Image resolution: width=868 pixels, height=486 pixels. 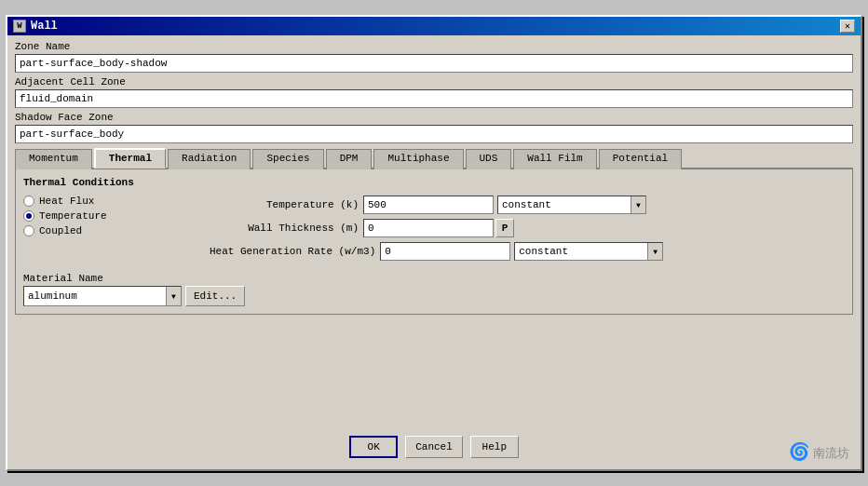 What do you see at coordinates (116, 201) in the screenshot?
I see `radio-heat-flux: Heat Flux` at bounding box center [116, 201].